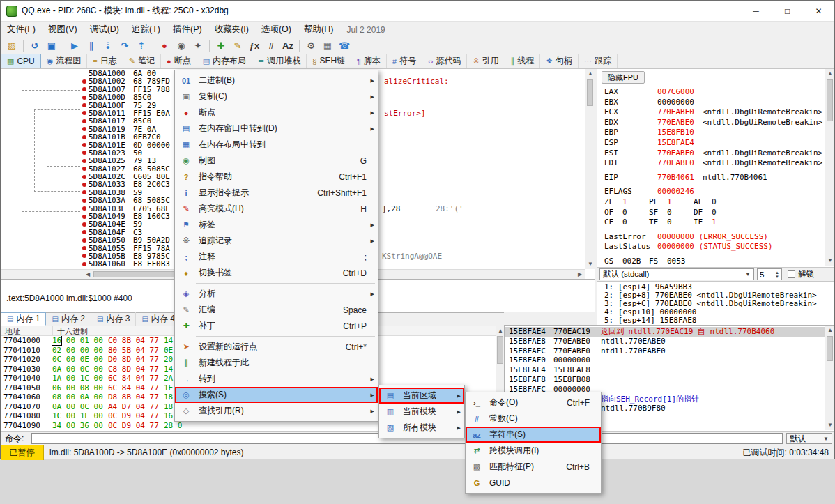 The image size is (835, 504). Describe the element at coordinates (114, 319) in the screenshot. I see `tab-dump-3: ▤内存 3` at that location.